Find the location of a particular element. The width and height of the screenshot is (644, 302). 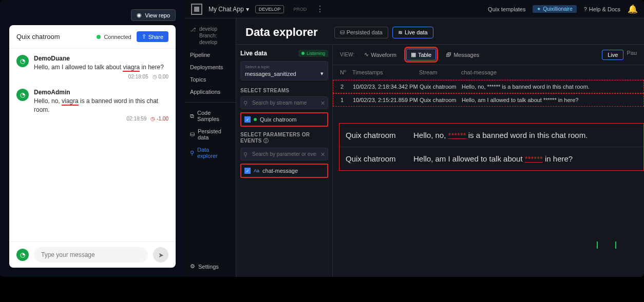

table-icon: ▦ is located at coordinates (413, 54).